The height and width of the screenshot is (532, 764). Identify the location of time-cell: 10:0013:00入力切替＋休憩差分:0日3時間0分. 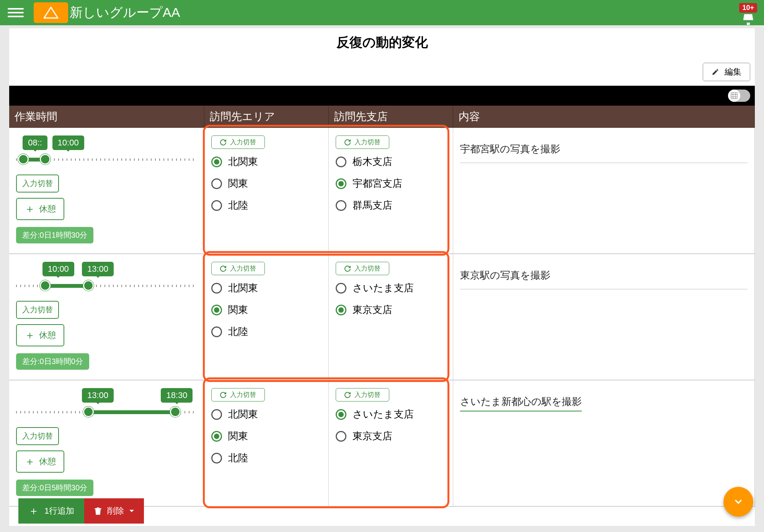
(107, 317).